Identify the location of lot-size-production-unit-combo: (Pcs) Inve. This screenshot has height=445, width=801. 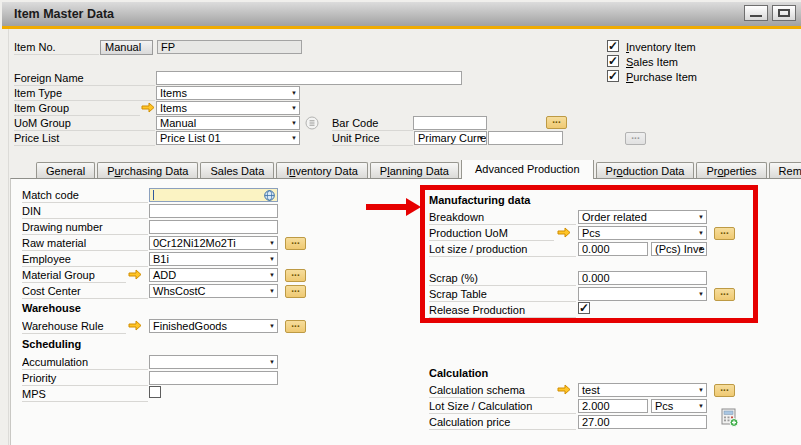
(679, 249).